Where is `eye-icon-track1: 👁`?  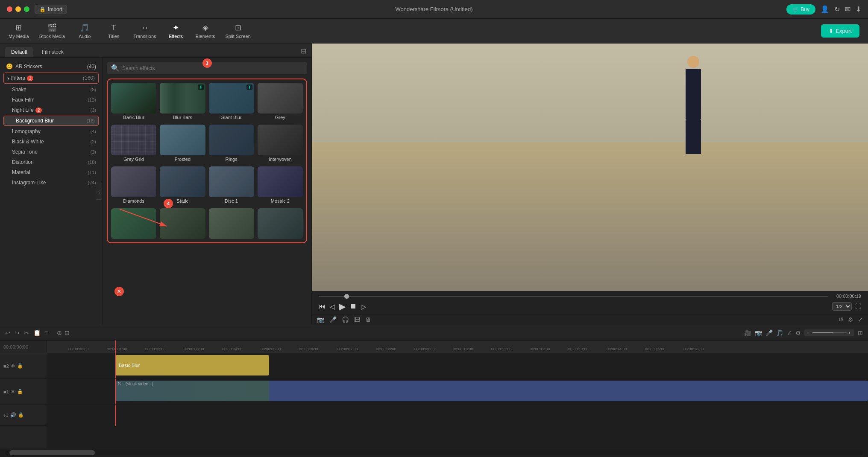 eye-icon-track1: 👁 is located at coordinates (13, 392).